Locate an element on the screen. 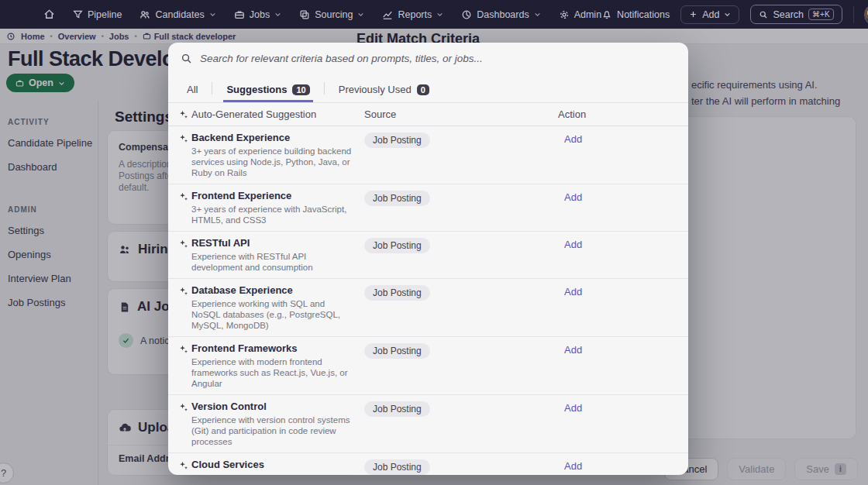  suggestion-title: Backend Experience is located at coordinates (277, 138).